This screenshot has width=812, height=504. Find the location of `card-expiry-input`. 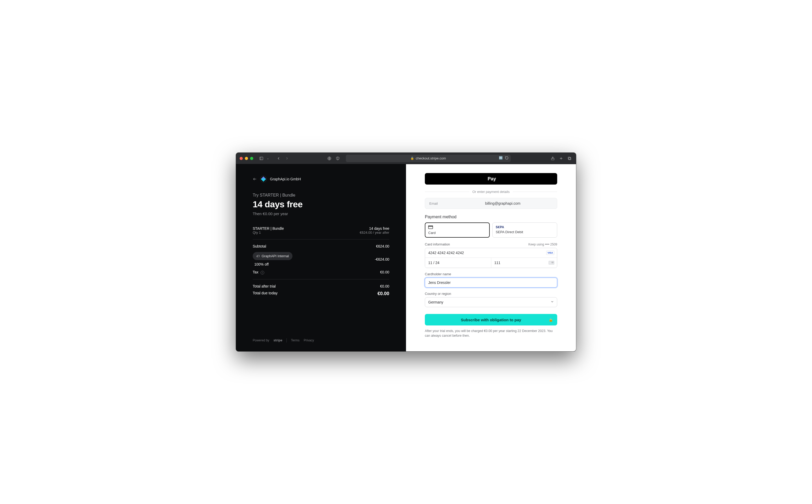

card-expiry-input is located at coordinates (458, 263).